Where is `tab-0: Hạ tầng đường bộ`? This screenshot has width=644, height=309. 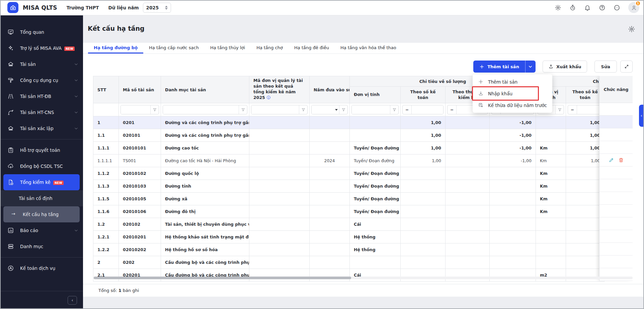
tab-0: Hạ tầng đường bộ is located at coordinates (116, 48).